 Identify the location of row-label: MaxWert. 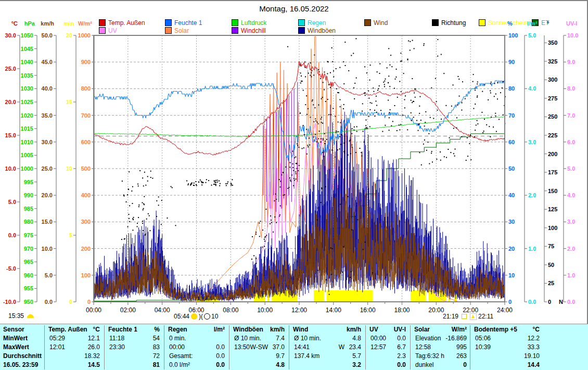
(16, 347).